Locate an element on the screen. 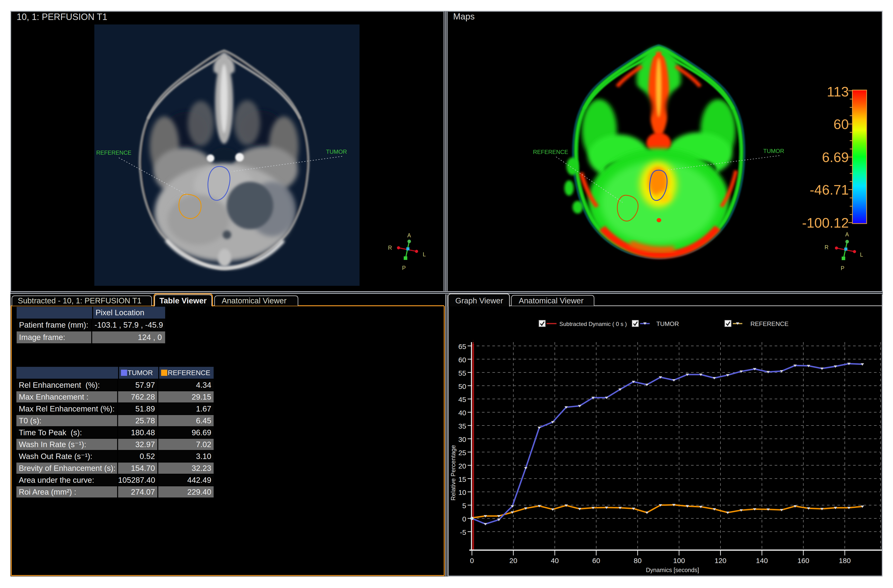  svg-text: 80 is located at coordinates (638, 561).